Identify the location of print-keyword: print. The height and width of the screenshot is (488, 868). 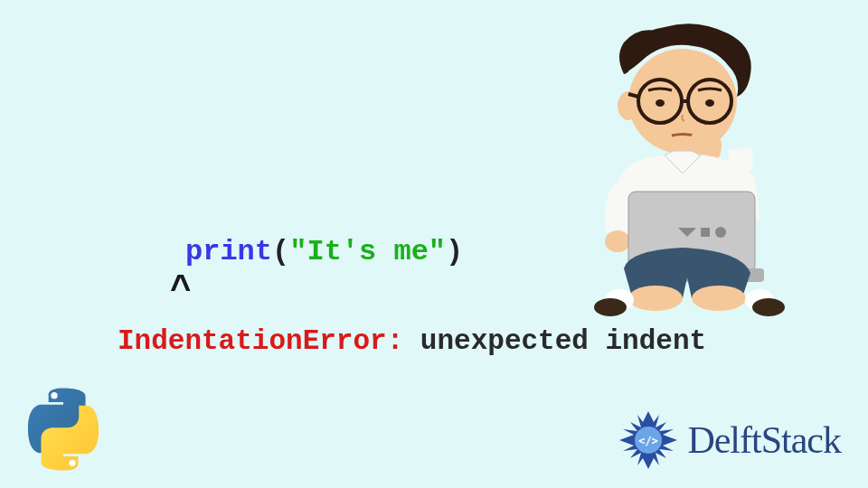
(229, 251).